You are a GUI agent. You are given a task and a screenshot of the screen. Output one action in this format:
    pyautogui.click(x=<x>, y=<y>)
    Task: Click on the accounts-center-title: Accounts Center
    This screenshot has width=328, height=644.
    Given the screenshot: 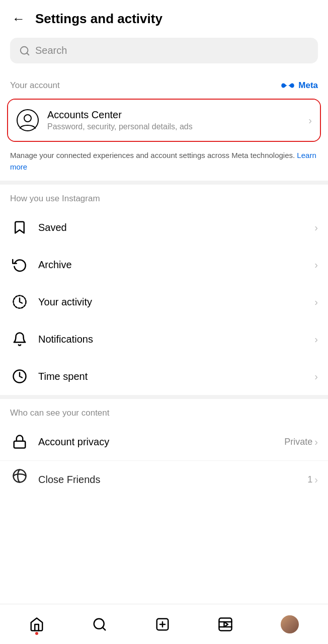 What is the action you would take?
    pyautogui.click(x=174, y=115)
    